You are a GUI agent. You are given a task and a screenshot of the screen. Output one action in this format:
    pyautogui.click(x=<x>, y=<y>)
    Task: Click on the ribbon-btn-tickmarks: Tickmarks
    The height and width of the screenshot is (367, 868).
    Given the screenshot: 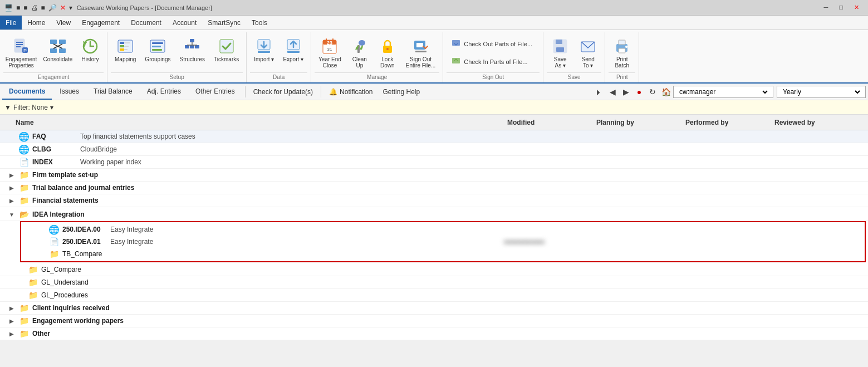 What is the action you would take?
    pyautogui.click(x=226, y=50)
    